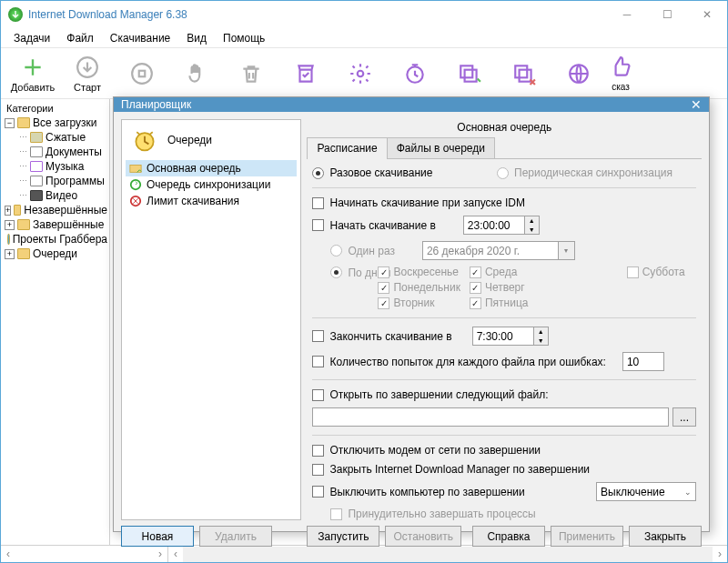 The height and width of the screenshot is (563, 728). What do you see at coordinates (145, 140) in the screenshot?
I see `alarm-clock-icon` at bounding box center [145, 140].